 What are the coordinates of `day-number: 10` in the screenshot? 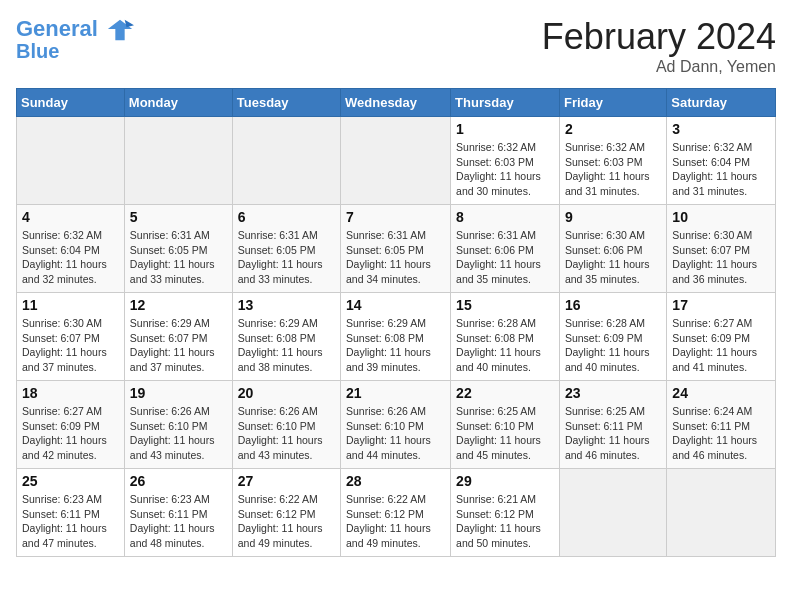 It's located at (721, 217).